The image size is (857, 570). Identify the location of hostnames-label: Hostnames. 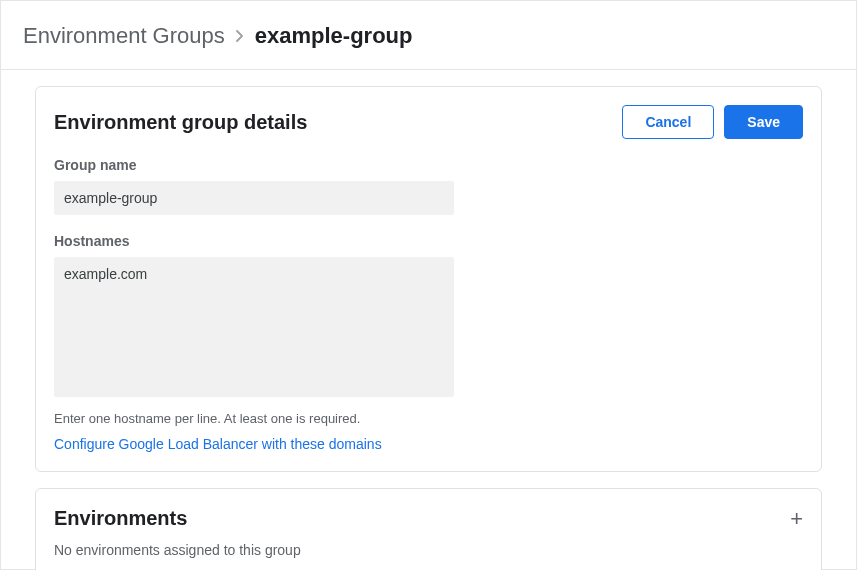
(428, 241).